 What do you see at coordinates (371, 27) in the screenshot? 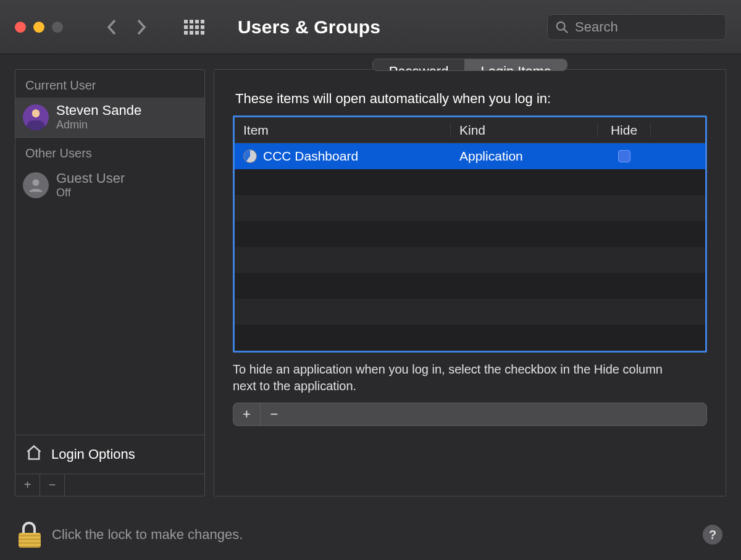
I see `toolbar: Users & Groups Search` at bounding box center [371, 27].